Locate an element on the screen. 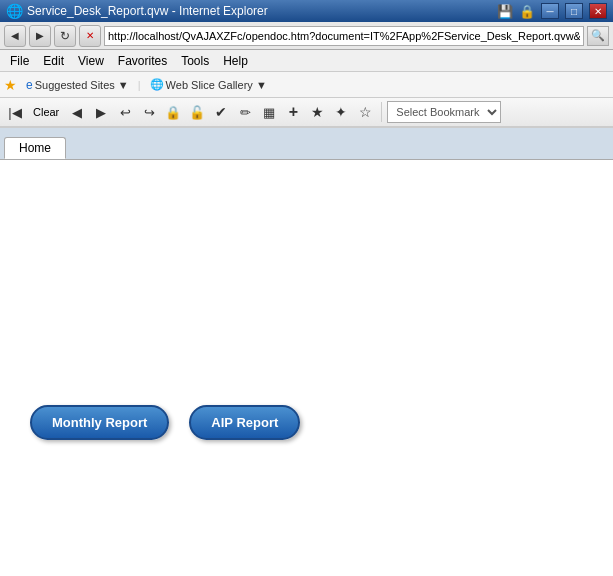 The height and width of the screenshot is (576, 613). bookmark2-button: ✦ is located at coordinates (341, 112).